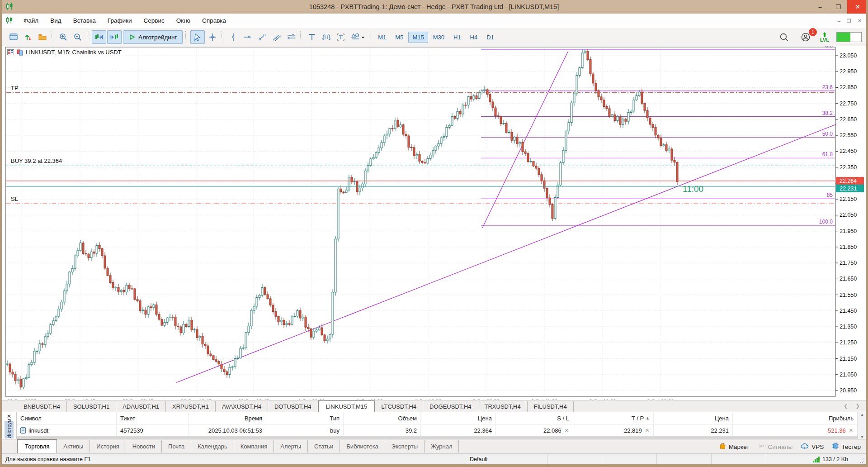 This screenshot has height=467, width=868. Describe the element at coordinates (418, 37) in the screenshot. I see `timeframe-M15: M15` at that location.